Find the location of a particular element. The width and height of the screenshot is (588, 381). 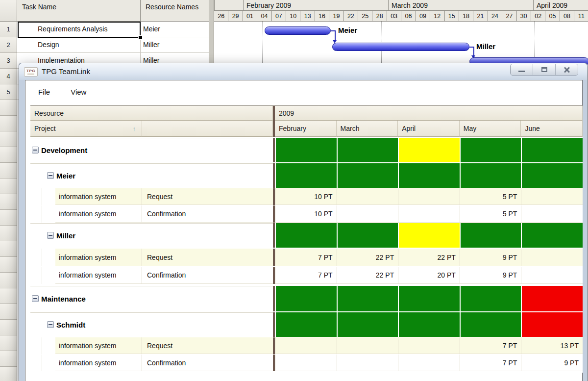

month-column-header: June is located at coordinates (552, 128).